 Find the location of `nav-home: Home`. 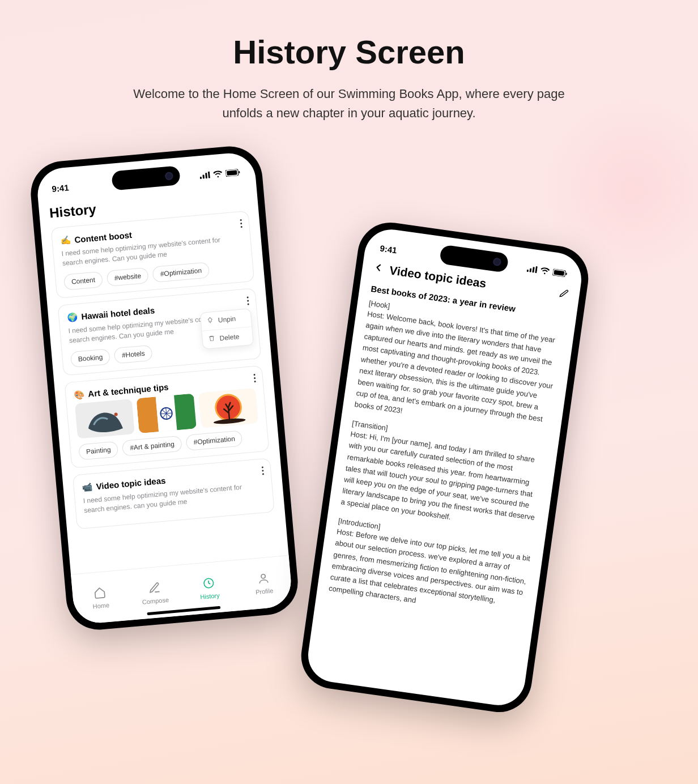

nav-home: Home is located at coordinates (100, 597).